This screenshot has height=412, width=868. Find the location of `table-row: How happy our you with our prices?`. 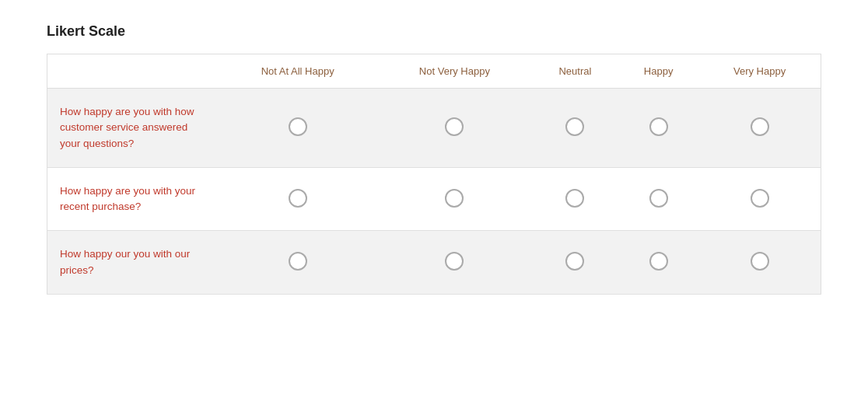

table-row: How happy our you with our prices? is located at coordinates (434, 263).